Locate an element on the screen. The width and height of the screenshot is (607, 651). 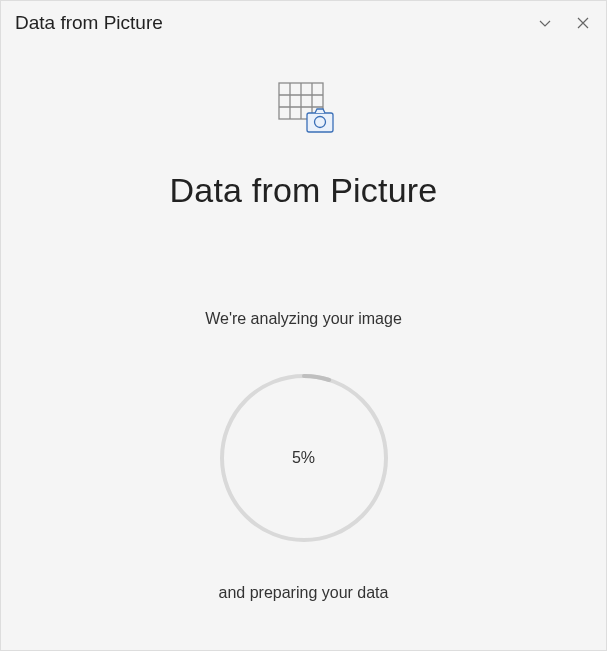
collapse-button is located at coordinates (545, 23).